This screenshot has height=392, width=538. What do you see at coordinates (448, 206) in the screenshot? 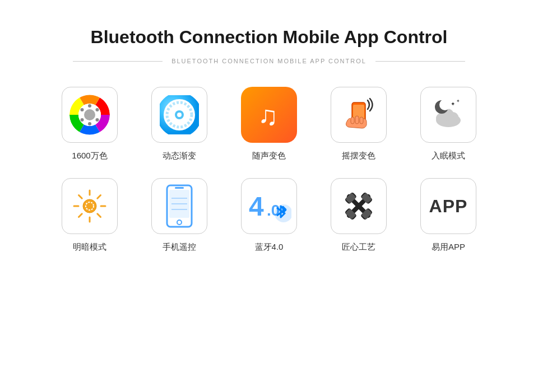
I see `easy-app-box: APP` at bounding box center [448, 206].